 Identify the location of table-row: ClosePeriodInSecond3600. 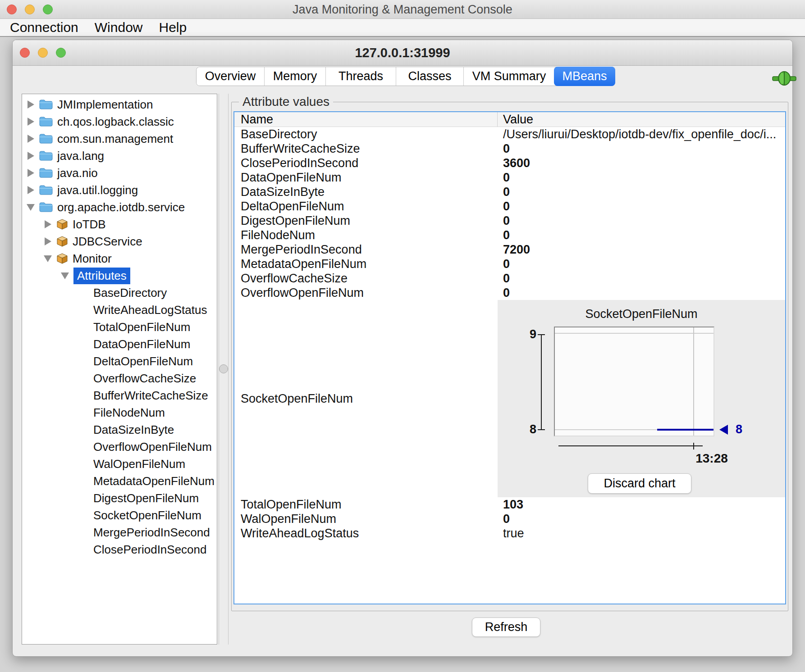
(510, 163).